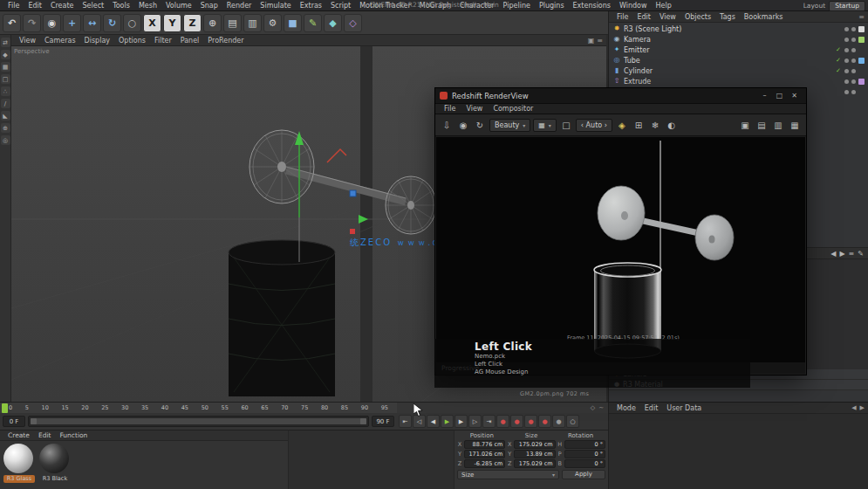 The height and width of the screenshot is (489, 868). What do you see at coordinates (73, 435) in the screenshot?
I see `material-menu-item: Function` at bounding box center [73, 435].